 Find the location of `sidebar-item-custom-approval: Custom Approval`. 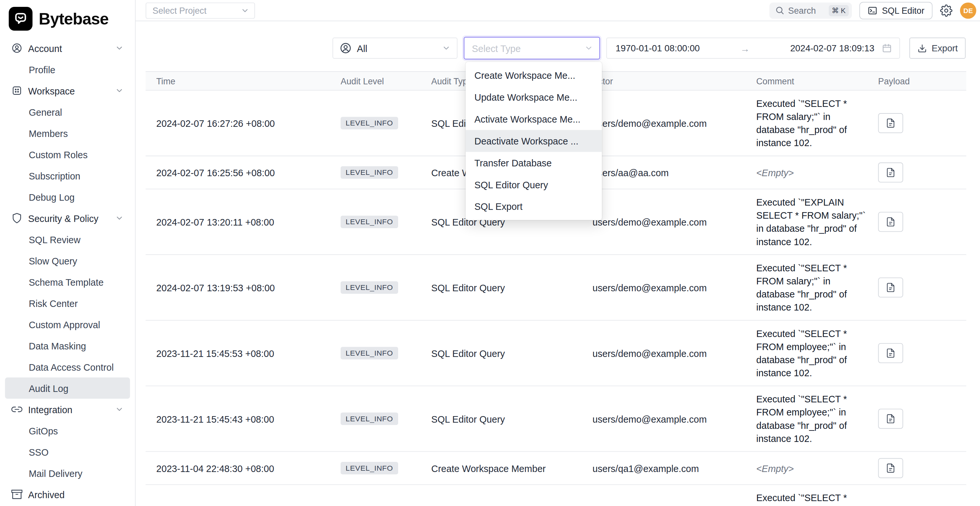

sidebar-item-custom-approval: Custom Approval is located at coordinates (67, 325).